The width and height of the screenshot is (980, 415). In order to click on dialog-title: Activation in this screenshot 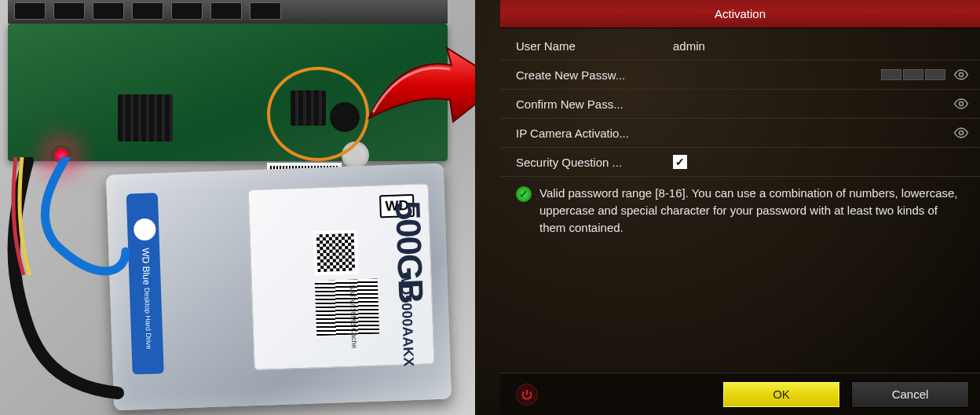, I will do `click(740, 14)`.